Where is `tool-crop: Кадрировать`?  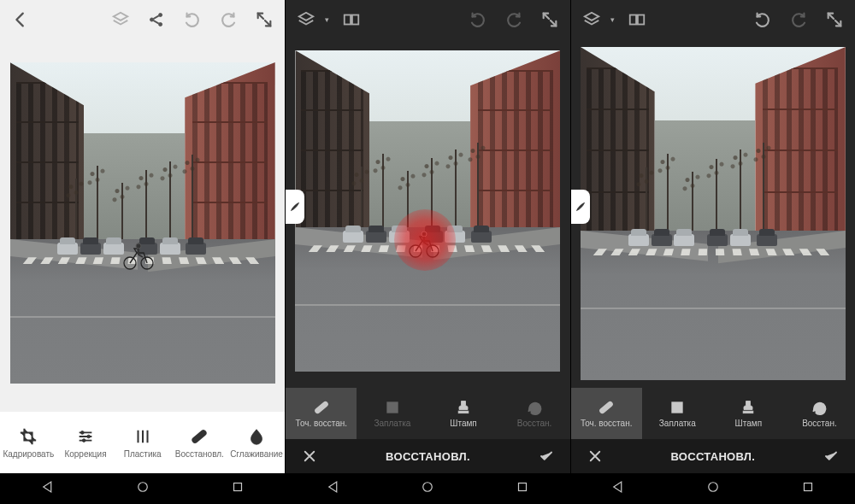 tool-crop: Кадрировать is located at coordinates (29, 442).